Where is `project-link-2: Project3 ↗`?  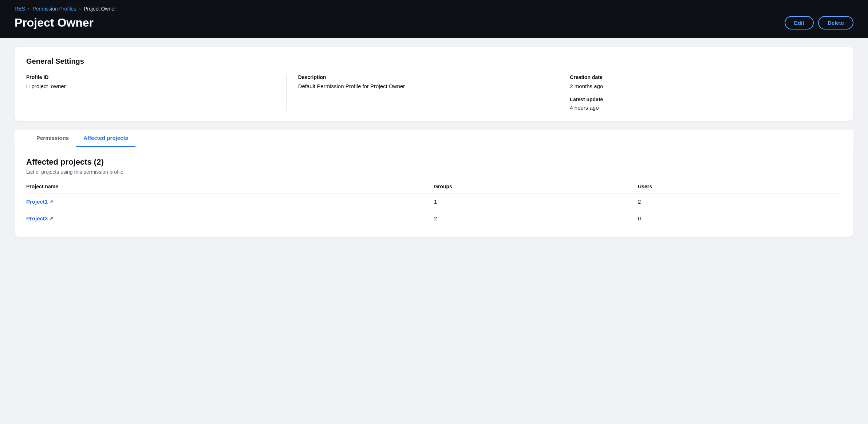
project-link-2: Project3 ↗ is located at coordinates (230, 219).